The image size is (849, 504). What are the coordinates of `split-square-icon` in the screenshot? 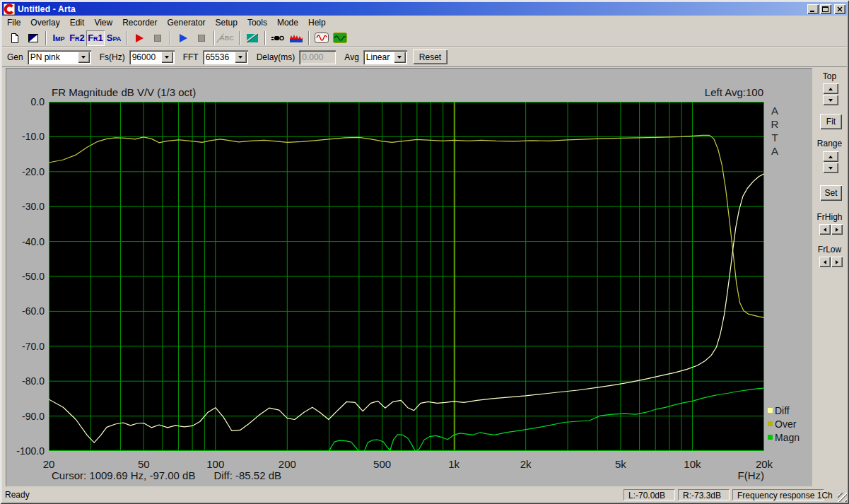 It's located at (33, 38).